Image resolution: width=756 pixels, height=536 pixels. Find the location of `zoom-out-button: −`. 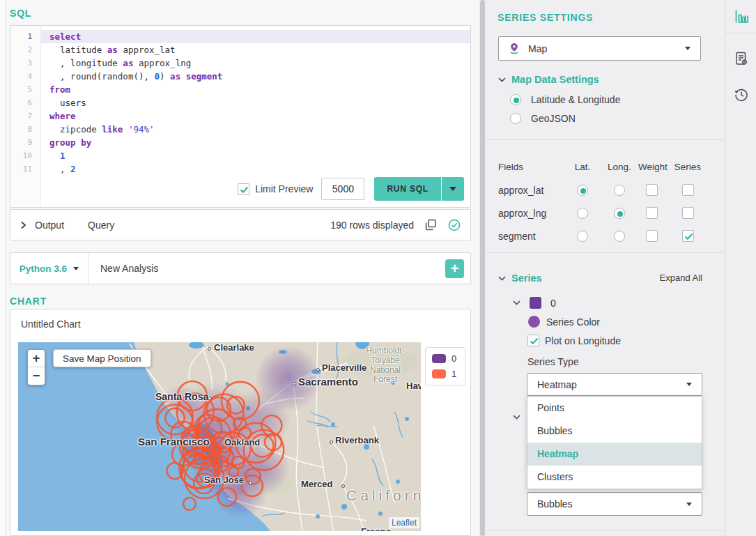

zoom-out-button: − is located at coordinates (36, 376).